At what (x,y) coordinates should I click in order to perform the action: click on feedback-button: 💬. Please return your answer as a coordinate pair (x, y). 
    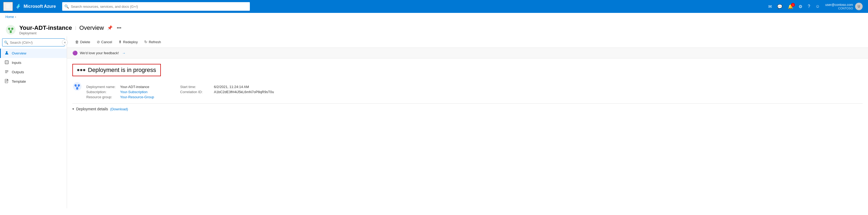
    Looking at the image, I should click on (780, 7).